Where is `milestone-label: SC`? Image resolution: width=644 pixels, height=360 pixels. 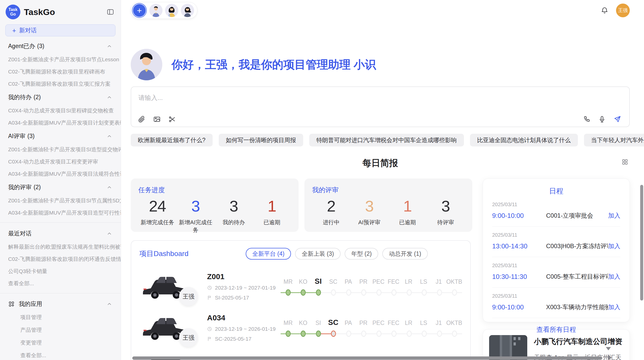
milestone-label: SC is located at coordinates (333, 322).